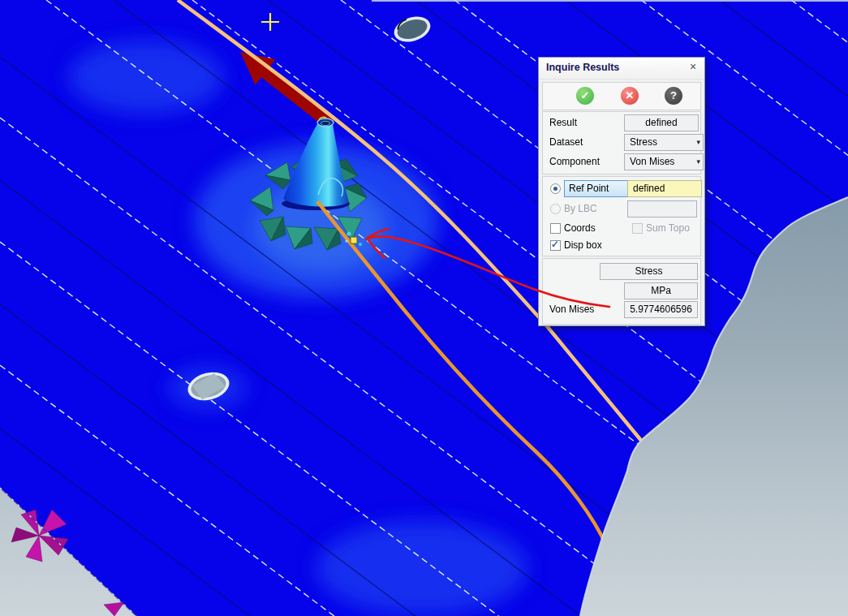 This screenshot has width=848, height=616. I want to click on ref-point-button: Ref Point, so click(597, 188).